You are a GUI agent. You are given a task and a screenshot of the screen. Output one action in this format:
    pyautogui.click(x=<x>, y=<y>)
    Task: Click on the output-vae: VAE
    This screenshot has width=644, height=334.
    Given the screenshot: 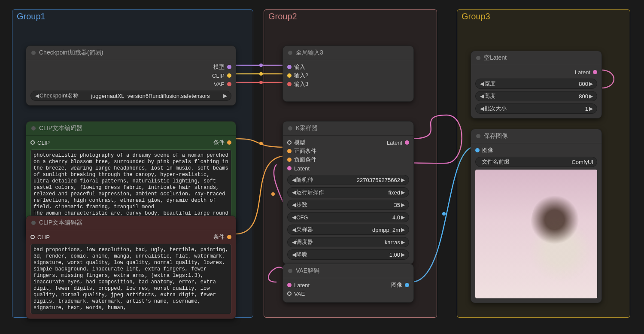 What is the action you would take?
    pyautogui.click(x=131, y=84)
    